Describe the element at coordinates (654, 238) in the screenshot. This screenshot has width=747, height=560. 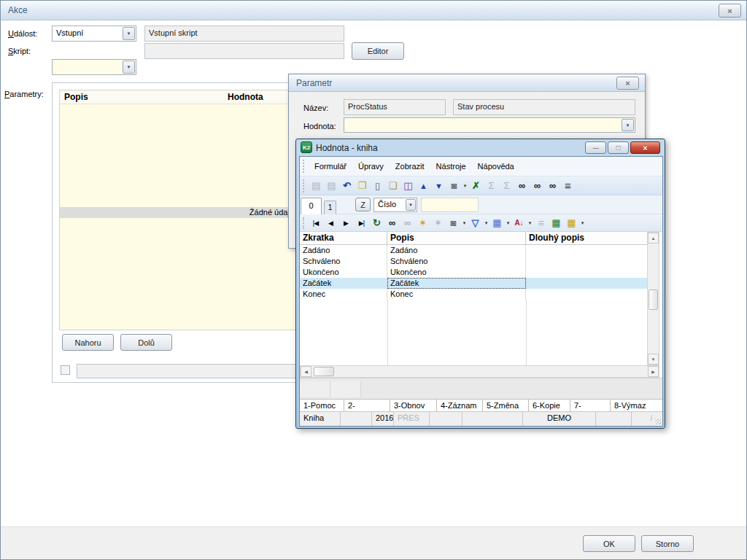
I see `scroll-up-icon: ▲` at that location.